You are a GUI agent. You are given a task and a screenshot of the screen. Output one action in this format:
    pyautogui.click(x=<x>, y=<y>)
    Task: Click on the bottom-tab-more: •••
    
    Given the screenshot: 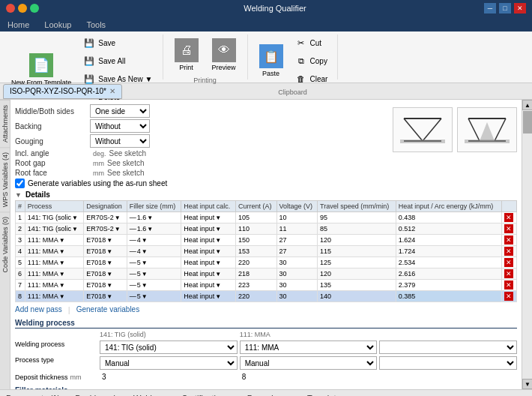 What is the action you would take?
    pyautogui.click(x=367, y=394)
    